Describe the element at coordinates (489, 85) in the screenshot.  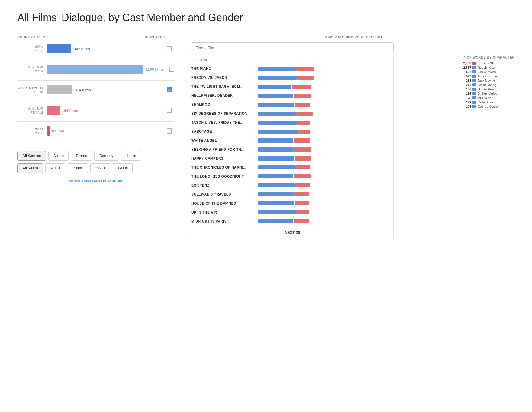
I see `list-item: 214 Albert Donog...` at that location.